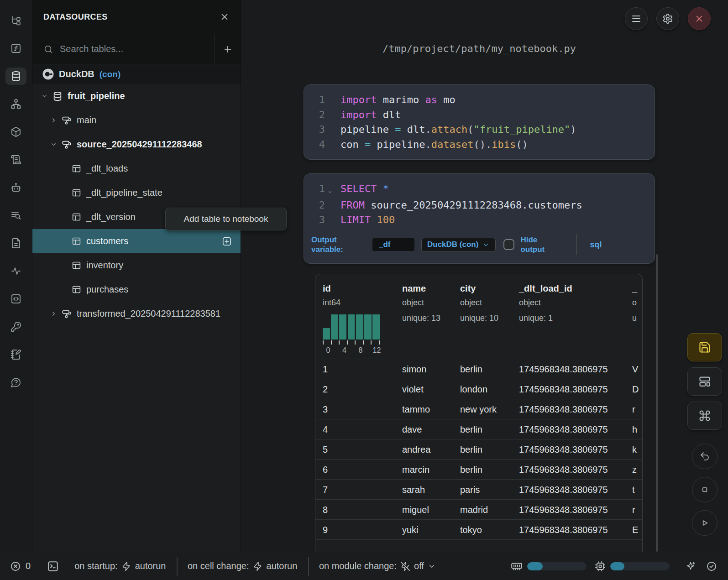  I want to click on stop-button, so click(705, 490).